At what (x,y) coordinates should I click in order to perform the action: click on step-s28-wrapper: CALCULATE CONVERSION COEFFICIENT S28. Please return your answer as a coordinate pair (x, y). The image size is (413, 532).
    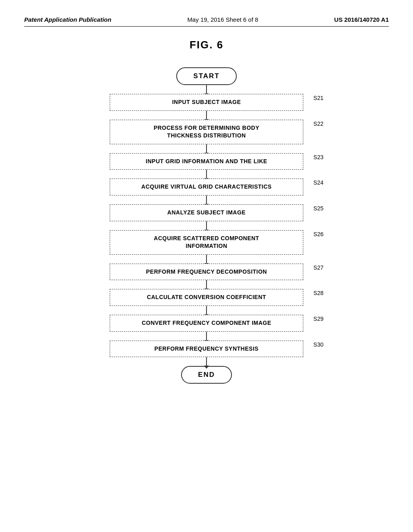
    Looking at the image, I should click on (206, 297).